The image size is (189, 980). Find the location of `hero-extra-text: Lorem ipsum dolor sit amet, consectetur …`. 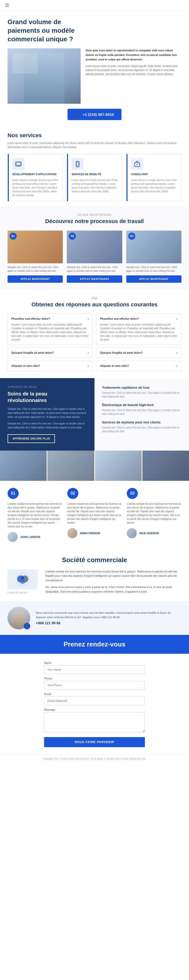

hero-extra-text: Lorem ipsum dolor sit amet, consectetur … is located at coordinates (133, 70).